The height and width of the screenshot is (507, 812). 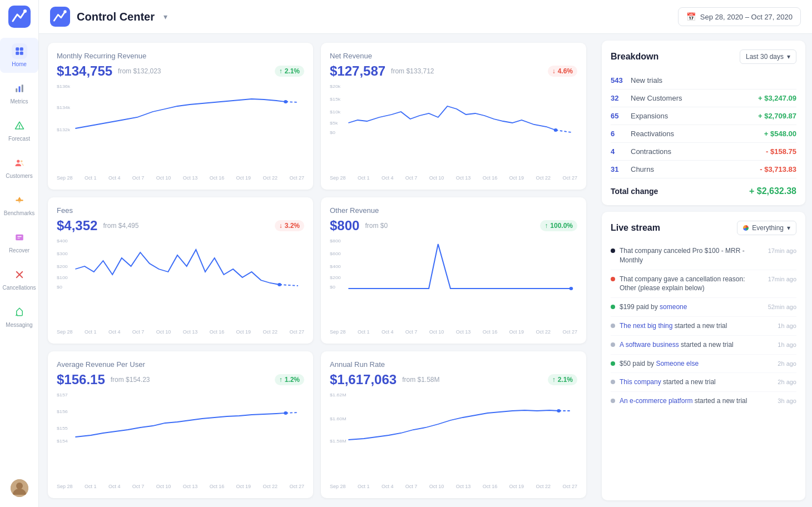 What do you see at coordinates (180, 56) in the screenshot?
I see `chart-title-mrr: Monthly Recurring Revenue` at bounding box center [180, 56].